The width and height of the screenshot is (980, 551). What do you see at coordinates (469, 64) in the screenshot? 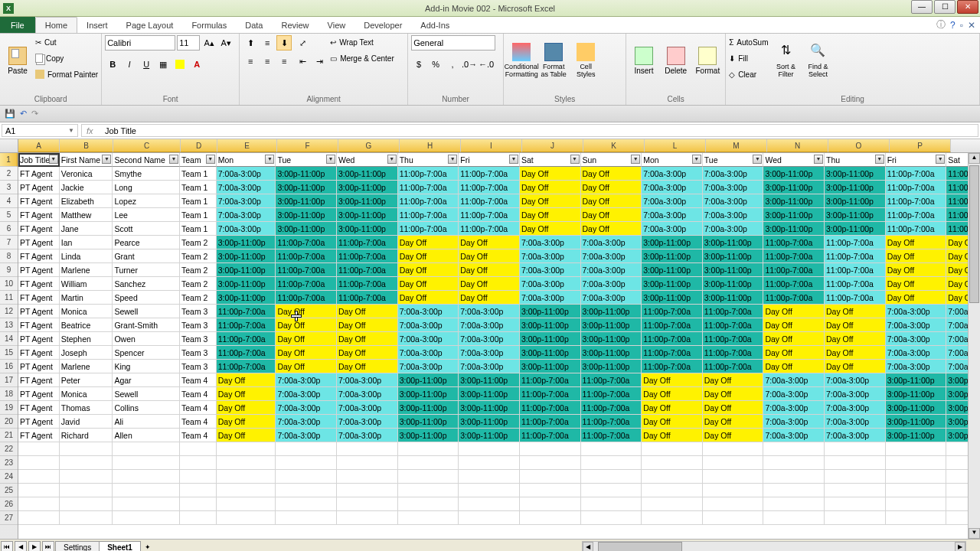
I see `increase-decimal-button: .0→` at bounding box center [469, 64].